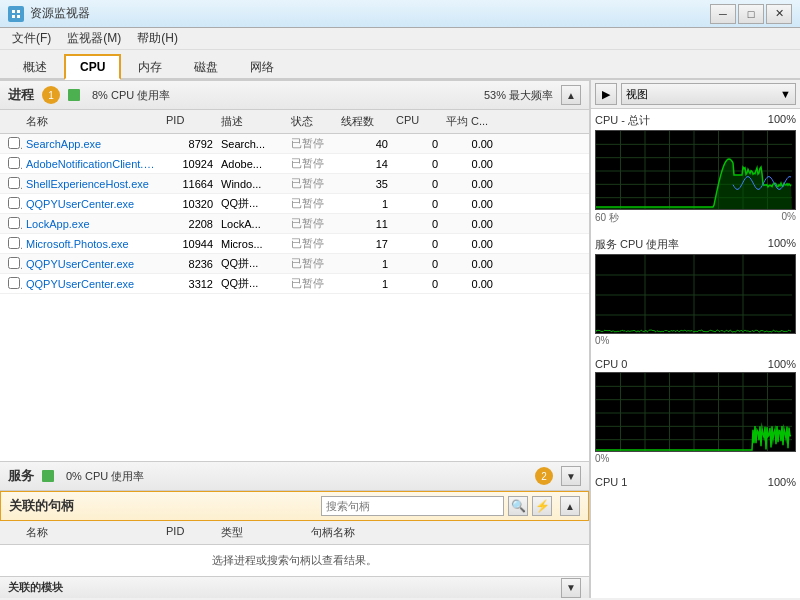  Describe the element at coordinates (94, 38) in the screenshot. I see `menu-monitor: 监视器(M)` at that location.